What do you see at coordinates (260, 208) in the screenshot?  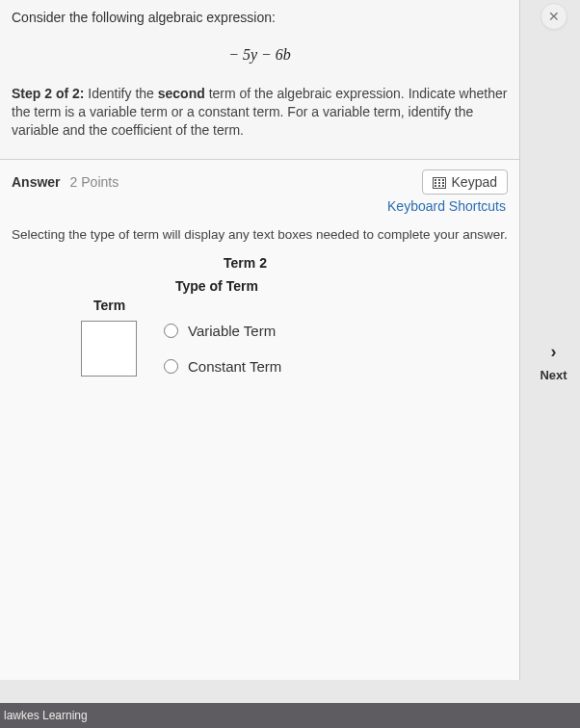 I see `keyboard-shortcuts-link: Keyboard Shortcuts` at bounding box center [260, 208].